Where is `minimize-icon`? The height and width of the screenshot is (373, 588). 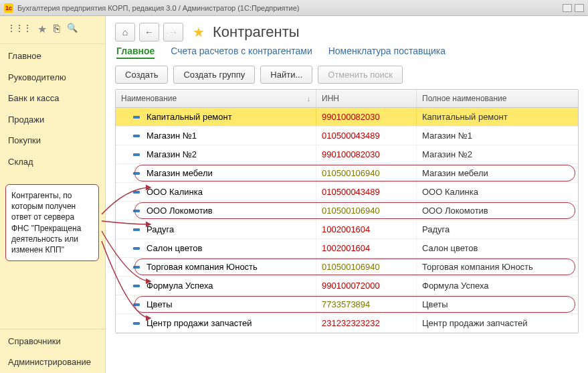
minimize-icon is located at coordinates (567, 8).